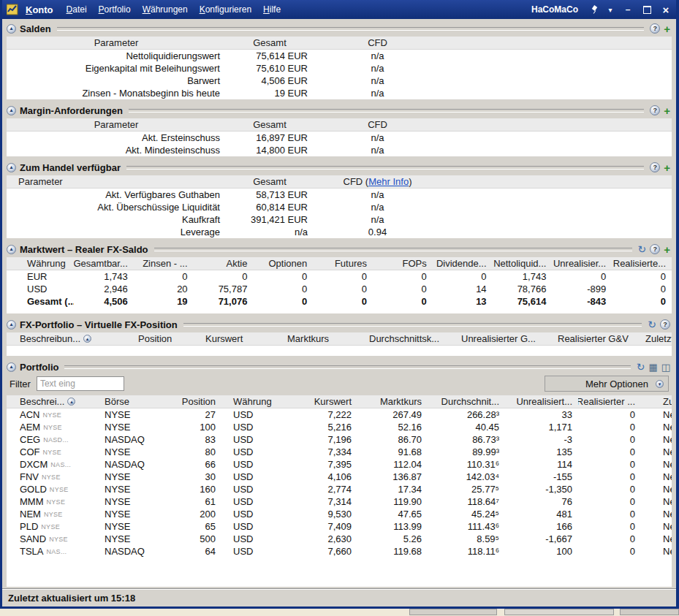 The image size is (679, 616). What do you see at coordinates (466, 402) in the screenshot?
I see `column-header: Durchschnit...` at bounding box center [466, 402].